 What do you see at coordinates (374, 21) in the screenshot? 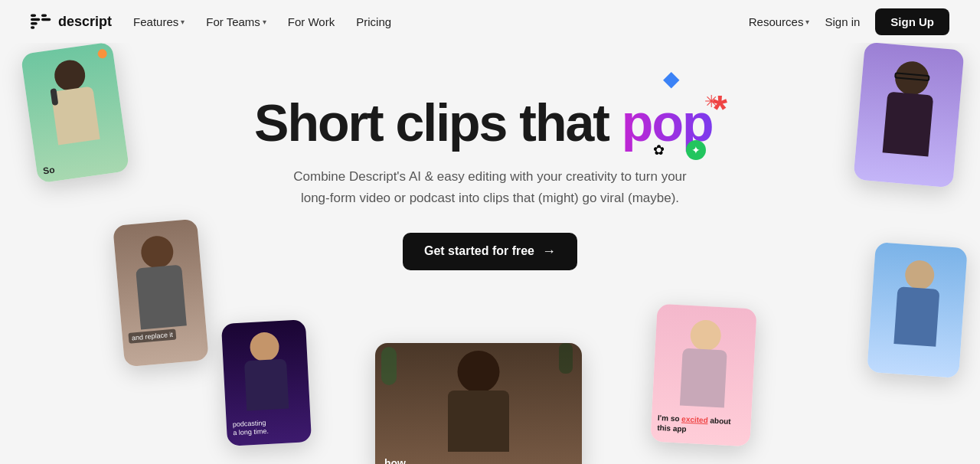
I see `nav-pricing: Pricing` at bounding box center [374, 21].